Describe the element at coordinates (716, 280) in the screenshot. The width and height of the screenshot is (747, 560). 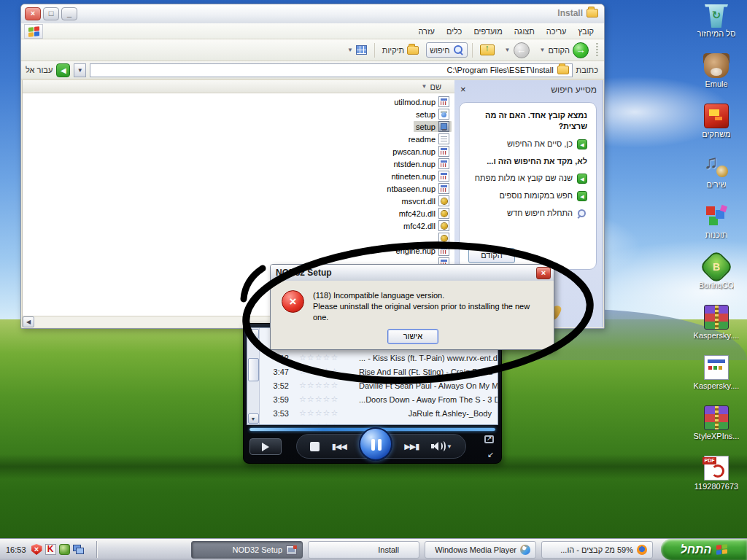
I see `desktop-icon: BoringCQ` at that location.